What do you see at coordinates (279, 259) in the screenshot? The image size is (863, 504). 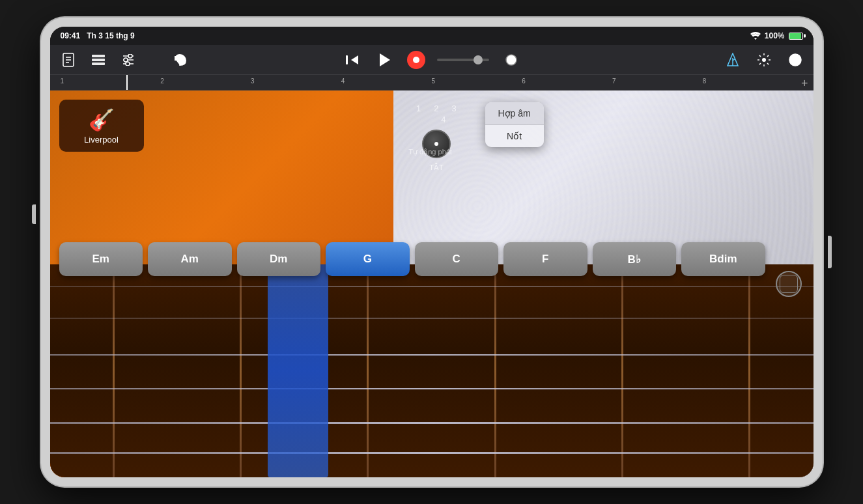 I see `chord-btn-Dm: Dm` at bounding box center [279, 259].